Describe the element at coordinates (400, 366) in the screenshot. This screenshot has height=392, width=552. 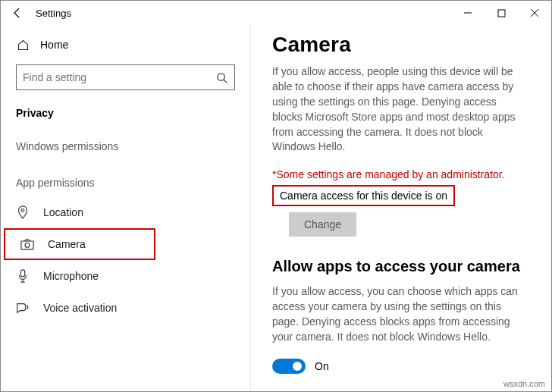
I see `allow-apps-toggle-row: On` at that location.